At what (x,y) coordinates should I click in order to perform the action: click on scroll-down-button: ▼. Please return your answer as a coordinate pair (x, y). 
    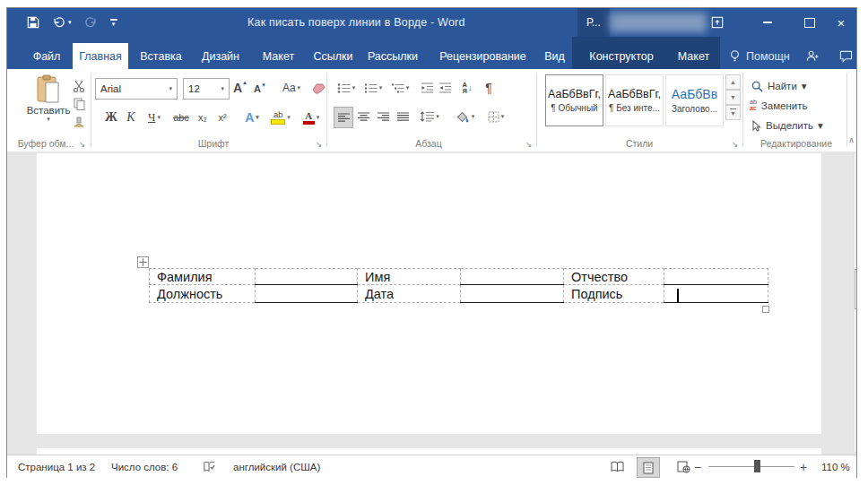
    Looking at the image, I should click on (855, 445).